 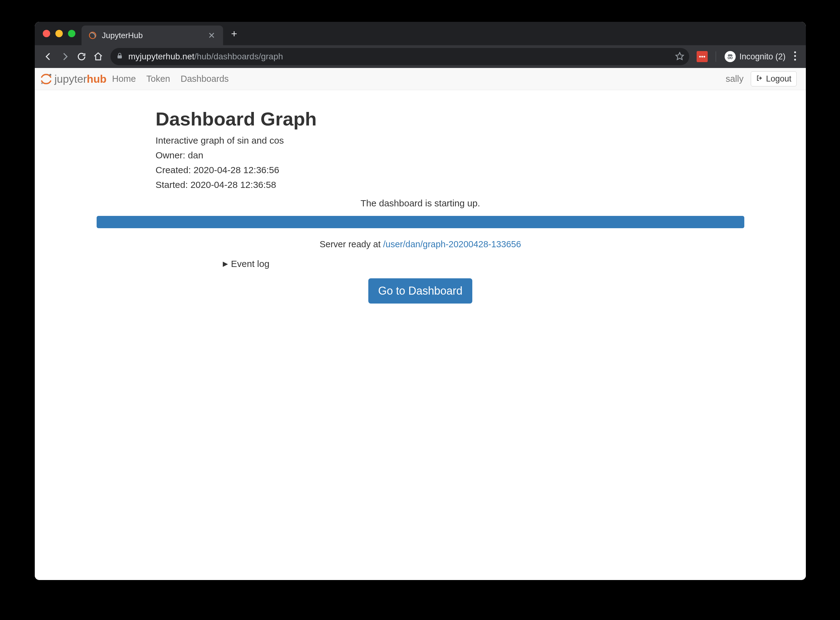 What do you see at coordinates (795, 57) in the screenshot?
I see `browser-menu-button` at bounding box center [795, 57].